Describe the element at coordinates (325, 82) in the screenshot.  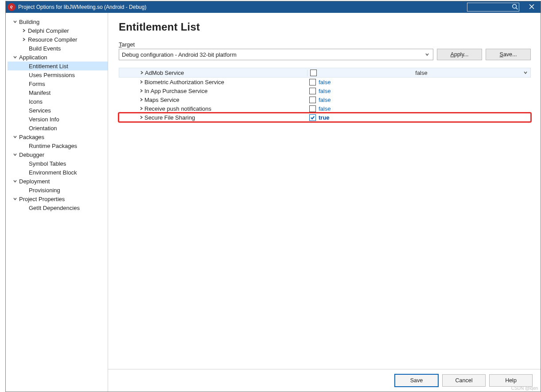
I see `entitlement-row: Biometric Authorization Servicefalse` at that location.